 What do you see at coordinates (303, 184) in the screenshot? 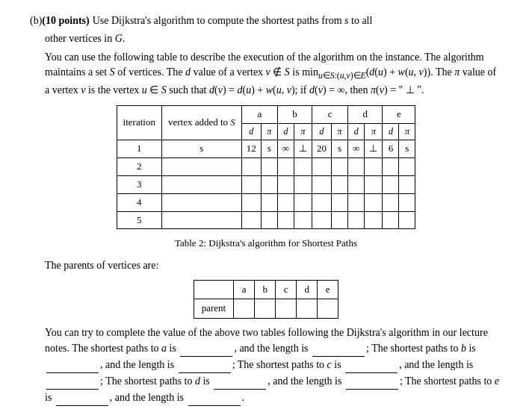
I see `row3-b-pi` at bounding box center [303, 184].